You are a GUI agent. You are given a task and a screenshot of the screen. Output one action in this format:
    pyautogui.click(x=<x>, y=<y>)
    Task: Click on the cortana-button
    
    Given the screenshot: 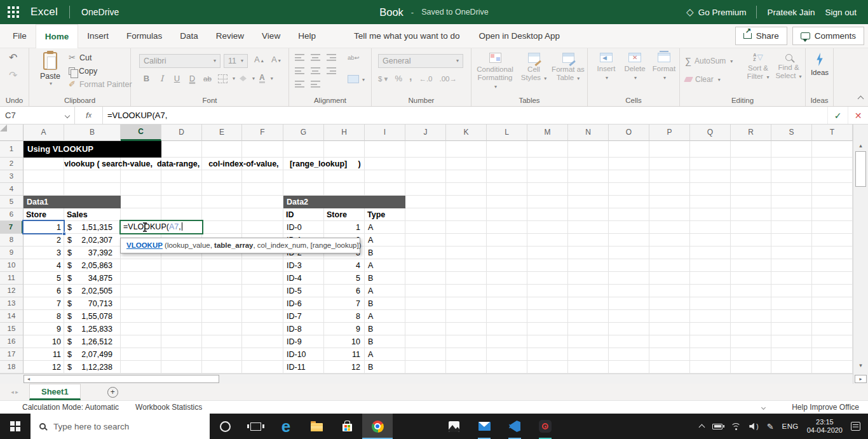 What is the action you would take?
    pyautogui.click(x=225, y=426)
    